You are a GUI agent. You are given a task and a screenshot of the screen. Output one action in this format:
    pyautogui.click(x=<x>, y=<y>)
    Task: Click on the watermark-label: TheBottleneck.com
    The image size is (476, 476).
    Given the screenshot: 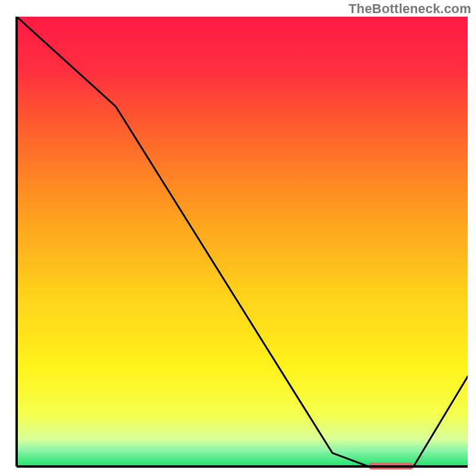 What is the action you would take?
    pyautogui.click(x=410, y=9)
    